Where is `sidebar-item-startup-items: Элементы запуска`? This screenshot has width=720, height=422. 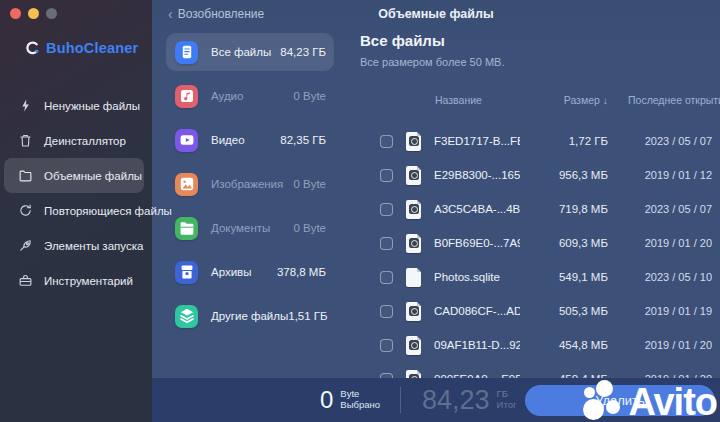 sidebar-item-startup-items: Элементы запуска is located at coordinates (74, 246).